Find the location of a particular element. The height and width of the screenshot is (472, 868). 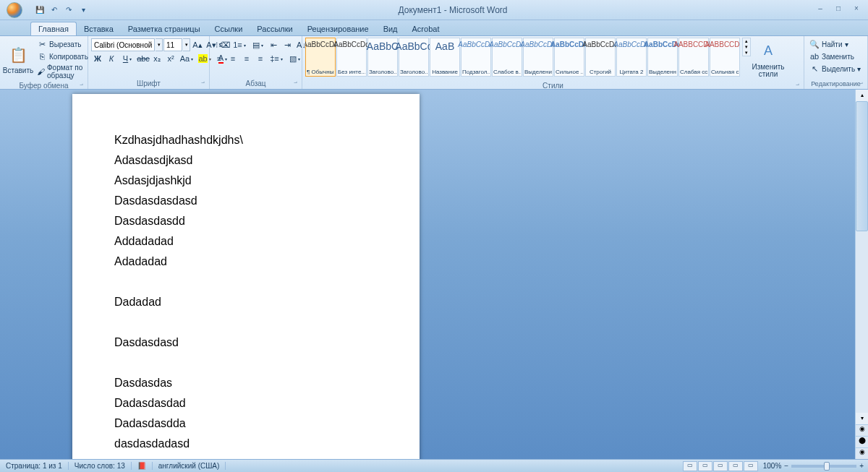

paste-button: 📋 Вставить is located at coordinates (18, 59).